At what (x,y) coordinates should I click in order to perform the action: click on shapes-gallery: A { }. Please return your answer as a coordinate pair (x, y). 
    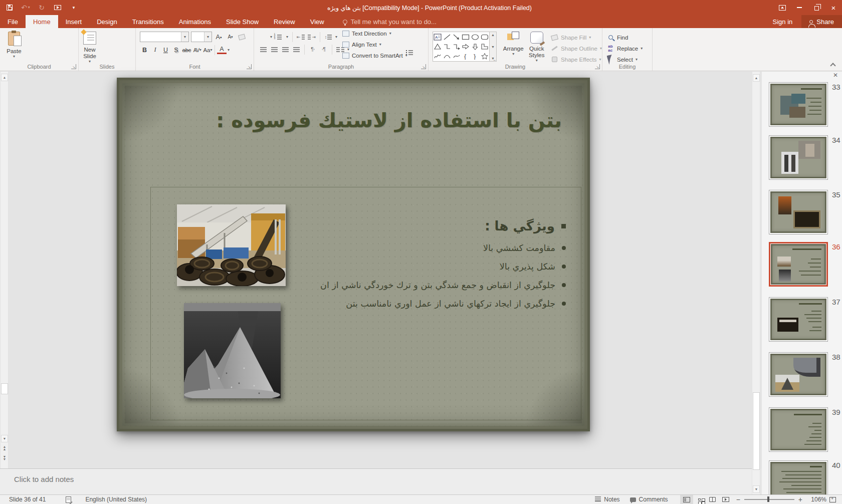
    Looking at the image, I should click on (461, 47).